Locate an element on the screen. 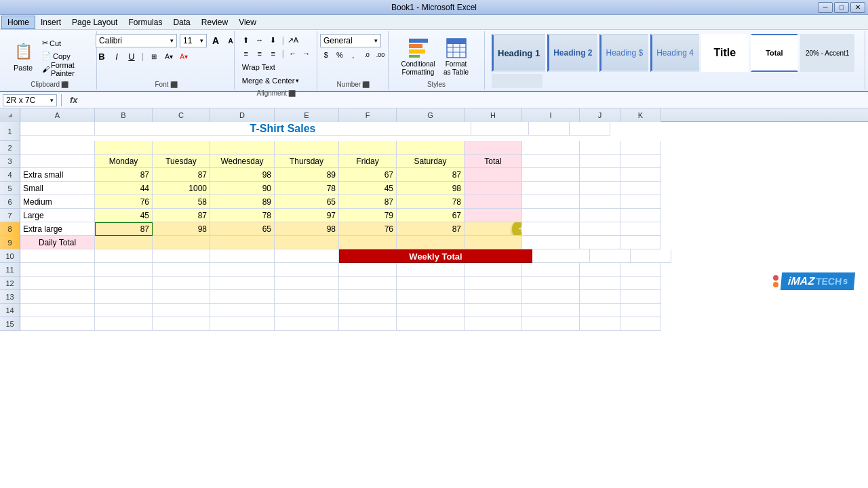 The width and height of the screenshot is (868, 488). font-name-selector: Calibri ▾ is located at coordinates (136, 41).